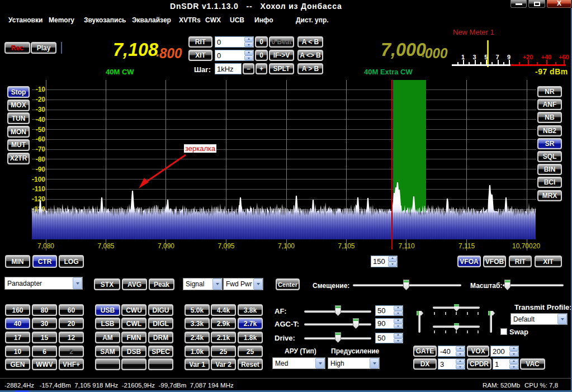  Describe the element at coordinates (39, 199) in the screenshot. I see `svg-text: -120` at that location.